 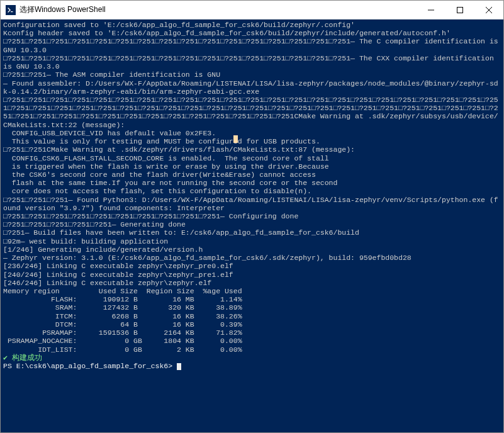 What do you see at coordinates (179, 366) in the screenshot?
I see `cursor` at bounding box center [179, 366].